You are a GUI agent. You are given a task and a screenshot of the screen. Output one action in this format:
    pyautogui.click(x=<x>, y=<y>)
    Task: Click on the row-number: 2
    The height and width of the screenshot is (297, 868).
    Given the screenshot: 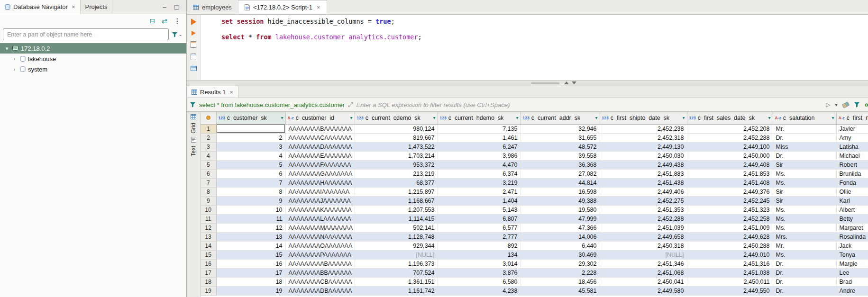 What is the action you would take?
    pyautogui.click(x=209, y=137)
    